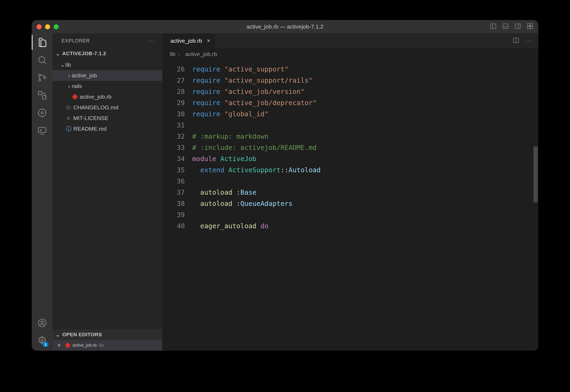 Image resolution: width=570 pixels, height=392 pixels. I want to click on breadcrumb-segment: lib, so click(173, 54).